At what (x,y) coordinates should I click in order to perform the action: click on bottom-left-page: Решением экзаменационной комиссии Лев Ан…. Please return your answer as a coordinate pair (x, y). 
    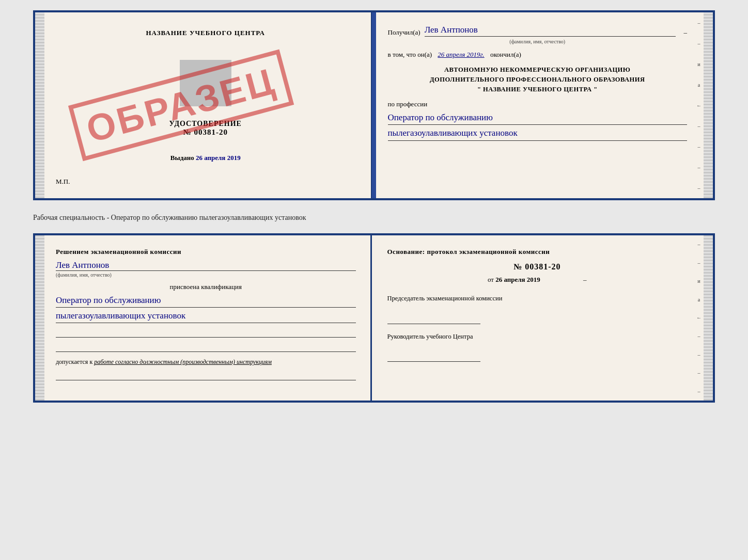
    Looking at the image, I should click on (204, 318).